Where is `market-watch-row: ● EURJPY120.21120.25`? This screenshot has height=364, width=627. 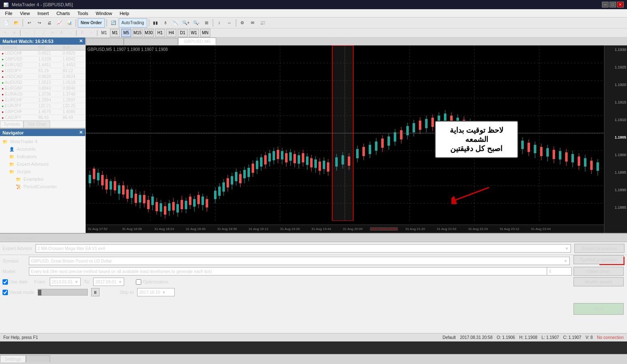
market-watch-row: ● EURJPY120.21120.25 is located at coordinates (43, 106).